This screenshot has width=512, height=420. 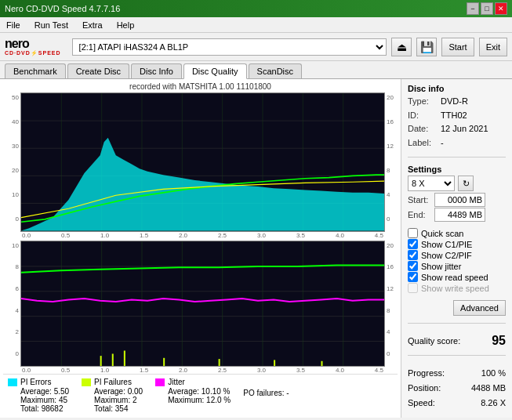 I want to click on pi-errors-values: Average: 5.50 Maximum: 45 Total: 98682, so click(x=38, y=400).